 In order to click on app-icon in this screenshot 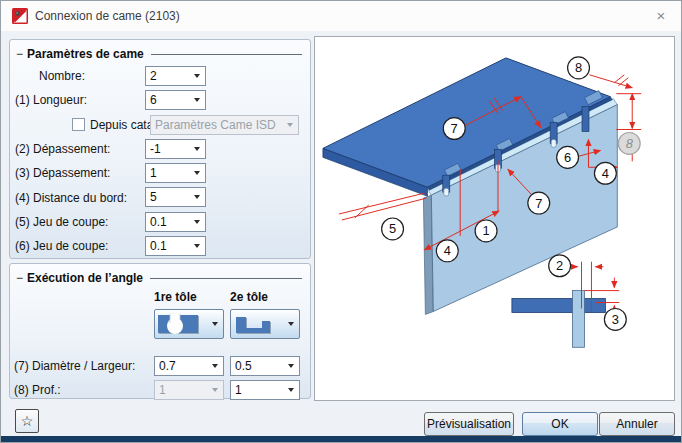, I will do `click(20, 16)`.